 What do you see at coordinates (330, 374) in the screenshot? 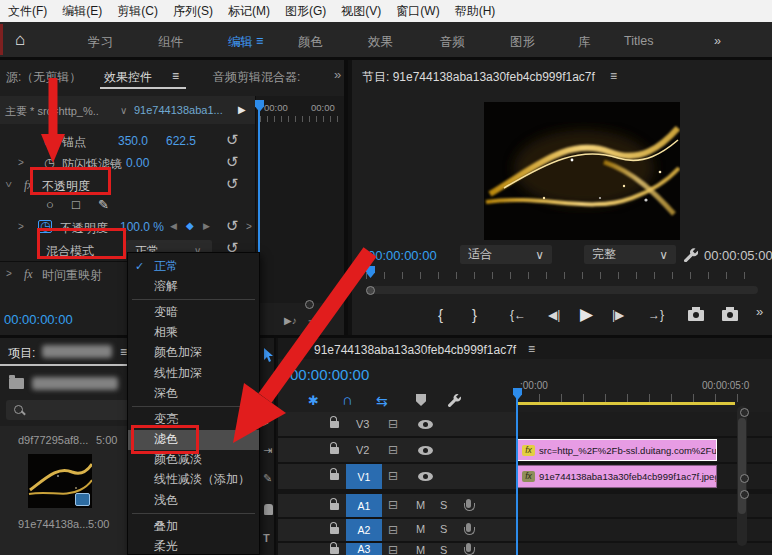
I see `timeline-timecode: 00:00:00:00` at bounding box center [330, 374].